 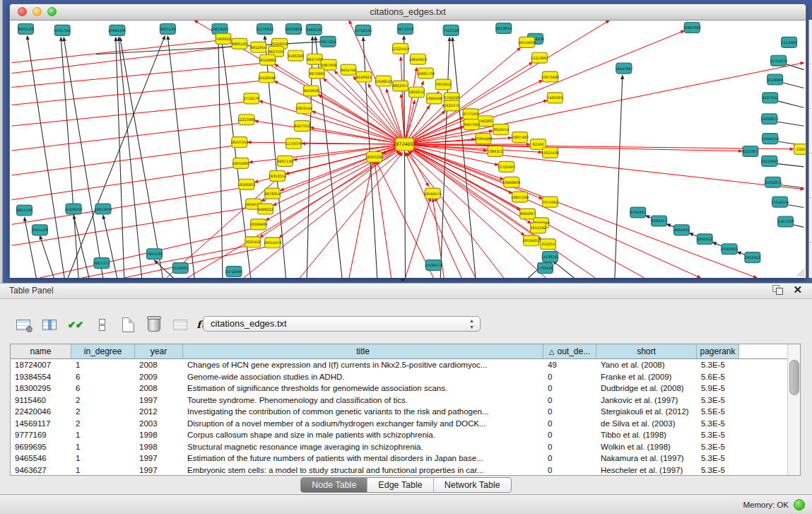 I want to click on graph-node-label: 9227341, so click(x=770, y=98).